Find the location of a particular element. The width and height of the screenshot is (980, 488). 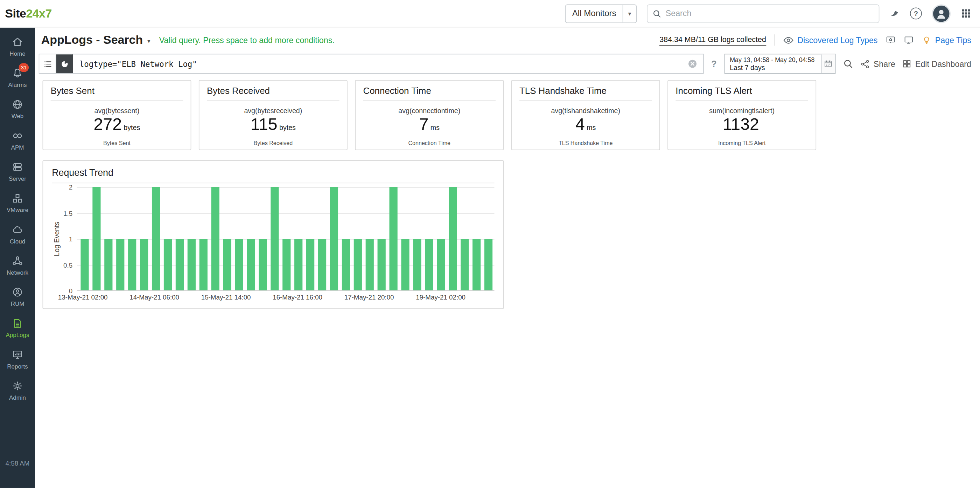

log-usage-stat: 384.34 MB/11 GB logs collected is located at coordinates (713, 40).